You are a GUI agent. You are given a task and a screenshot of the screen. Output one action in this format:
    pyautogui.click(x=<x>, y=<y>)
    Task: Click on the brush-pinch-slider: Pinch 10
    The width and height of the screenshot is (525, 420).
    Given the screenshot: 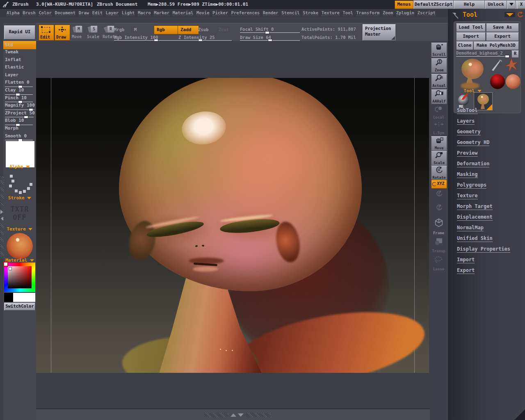 What is the action you would take?
    pyautogui.click(x=20, y=99)
    